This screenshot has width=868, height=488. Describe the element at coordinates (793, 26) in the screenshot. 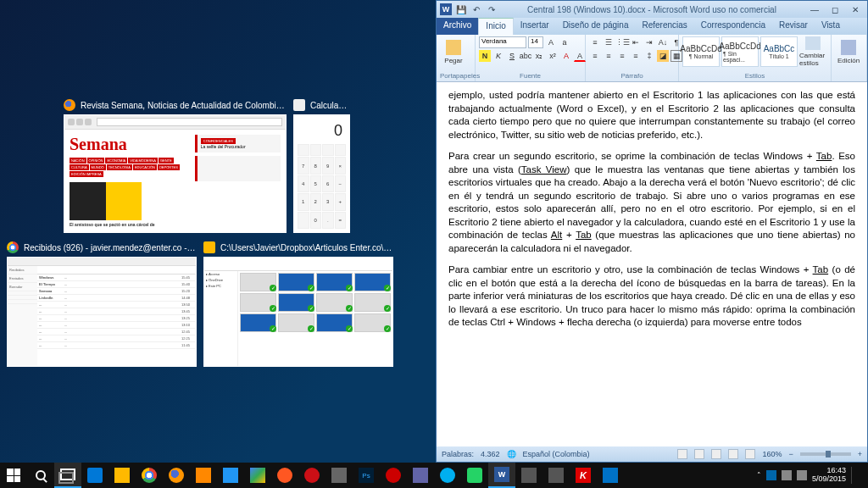

I see `tab-review: Revisar` at that location.